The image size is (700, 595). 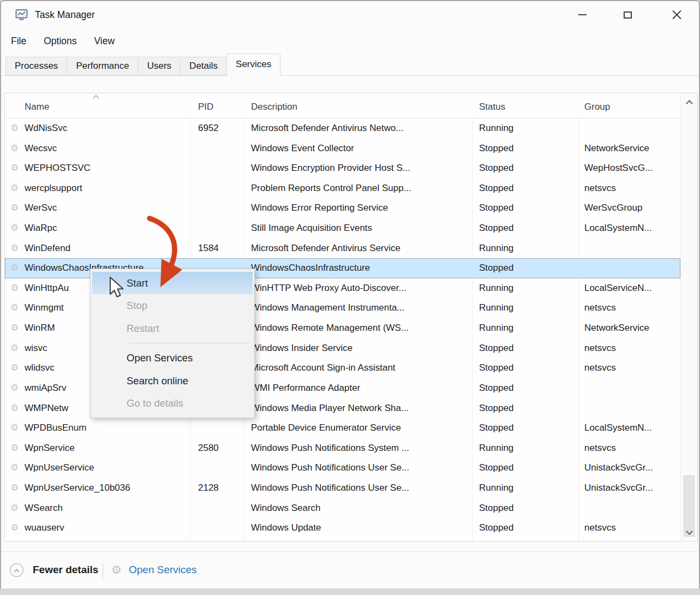 What do you see at coordinates (343, 168) in the screenshot?
I see `table-row: ⚙WEPHOSTSVCWindows Encryption Provider H…` at bounding box center [343, 168].